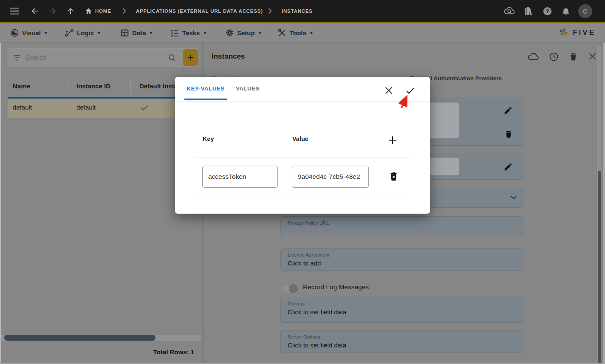  Describe the element at coordinates (14, 33) in the screenshot. I see `visual-icon` at that location.